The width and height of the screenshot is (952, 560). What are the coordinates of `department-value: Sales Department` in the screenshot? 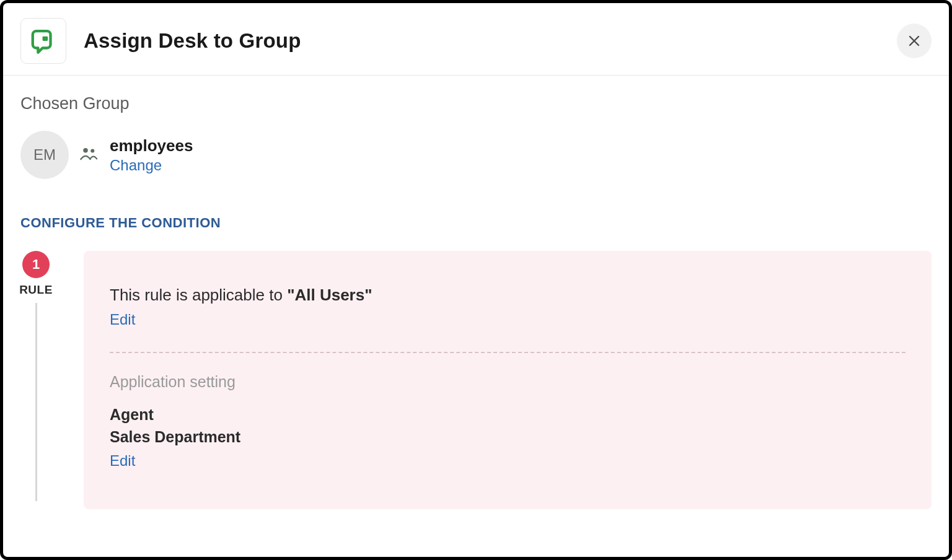 It's located at (508, 437).